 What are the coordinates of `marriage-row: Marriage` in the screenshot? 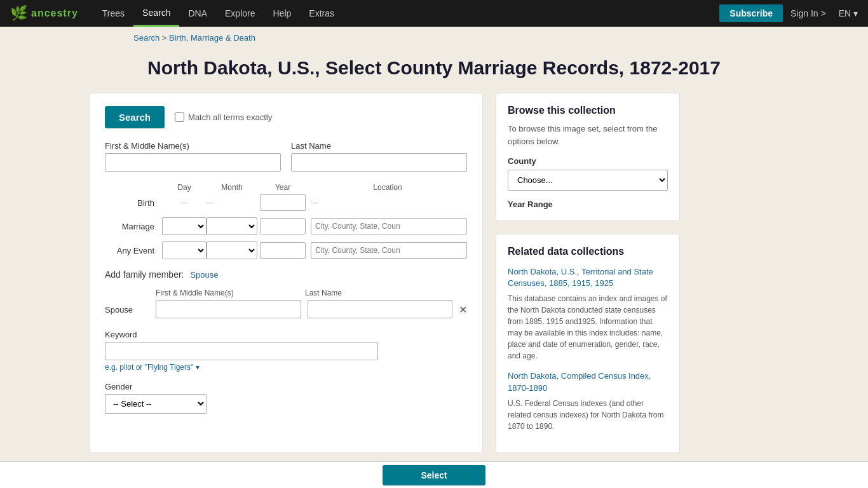 It's located at (286, 226).